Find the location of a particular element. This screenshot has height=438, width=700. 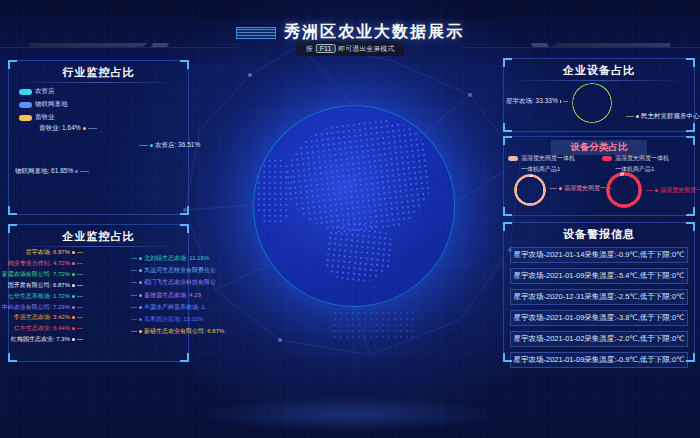

donut-callout: 仁丰生态农业: 6.44% is located at coordinates (47, 328).